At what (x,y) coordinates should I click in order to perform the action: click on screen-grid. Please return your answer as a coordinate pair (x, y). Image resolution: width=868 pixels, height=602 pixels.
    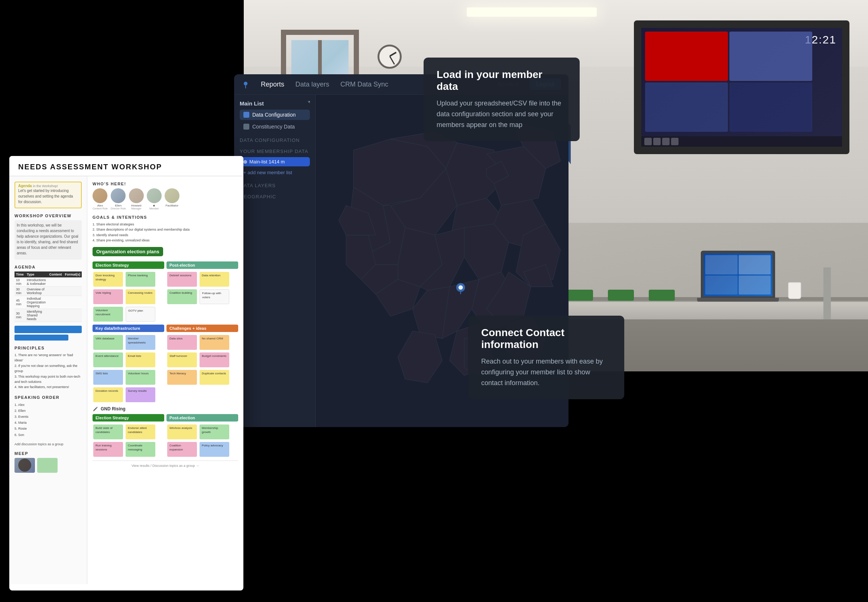
    Looking at the image, I should click on (728, 82).